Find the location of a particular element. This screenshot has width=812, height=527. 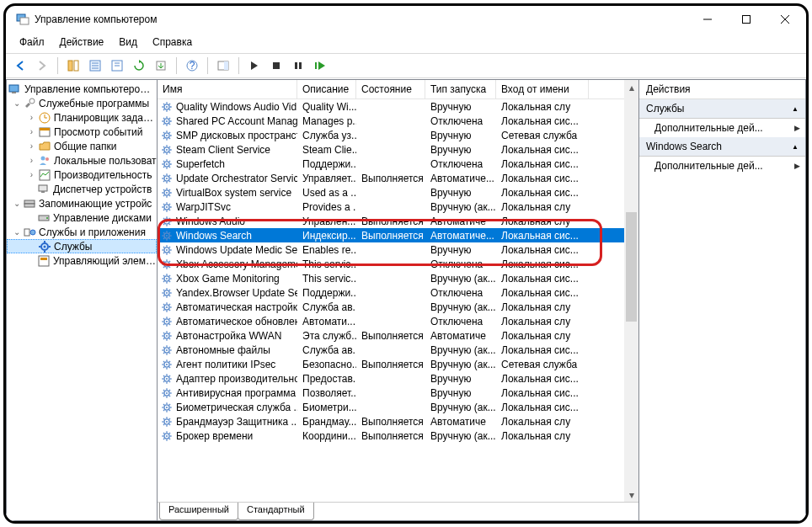

service-row: Update Orchestrator ServiceУправляет...В… is located at coordinates (391, 178).